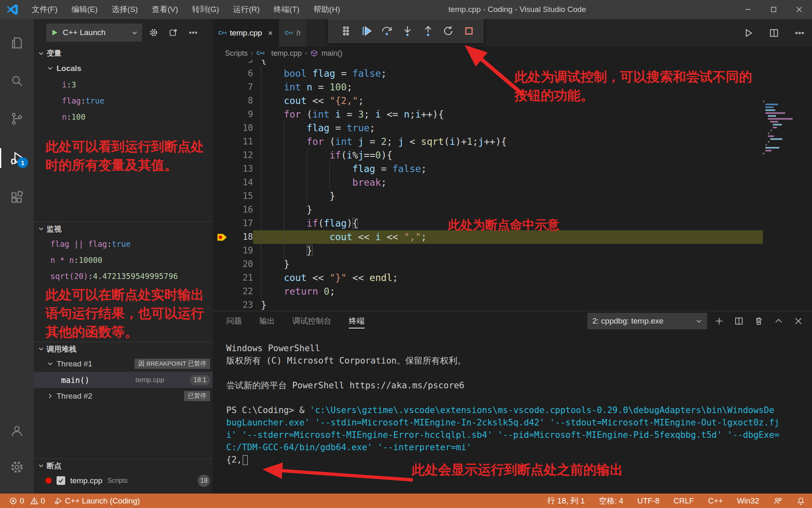 This screenshot has width=812, height=508. What do you see at coordinates (206, 9) in the screenshot?
I see `menu-item-G: 转到(G)` at bounding box center [206, 9].